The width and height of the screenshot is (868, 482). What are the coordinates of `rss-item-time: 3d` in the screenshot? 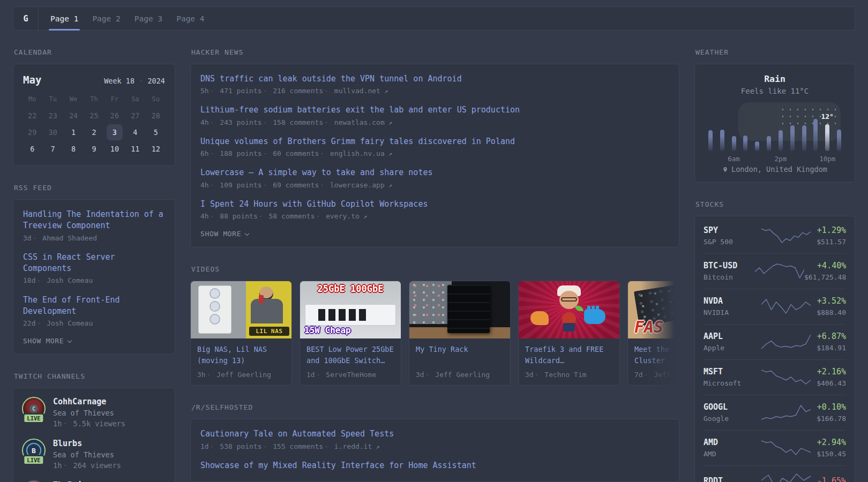 It's located at (27, 238).